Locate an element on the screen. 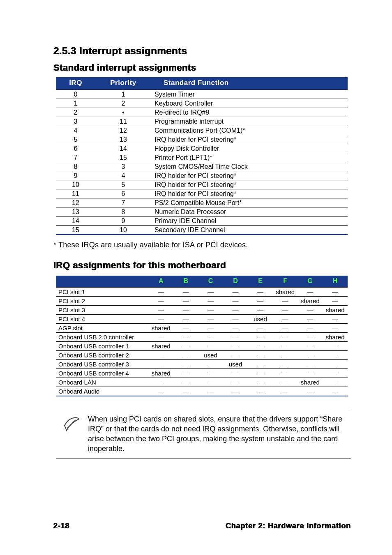 The height and width of the screenshot is (555, 392). note-text: When using PCI cards on shared slots, en… is located at coordinates (218, 434).